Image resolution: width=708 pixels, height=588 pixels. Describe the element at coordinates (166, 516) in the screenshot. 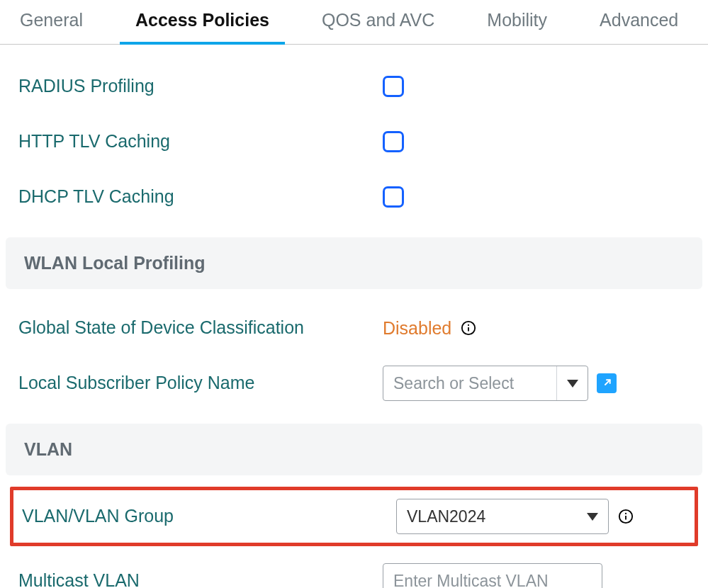

I see `label-vlan-group: VLAN/VLAN Group` at that location.